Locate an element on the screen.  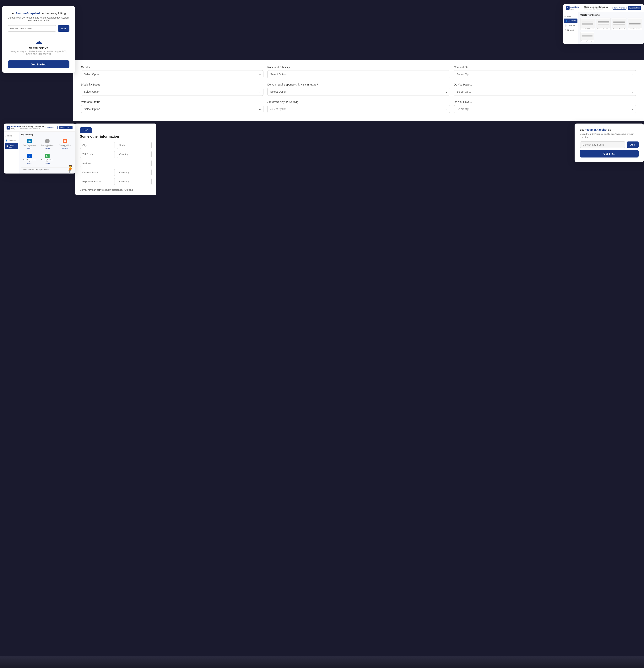
sidebar-item-track-job: 📋 Track Job is located at coordinates (571, 26).